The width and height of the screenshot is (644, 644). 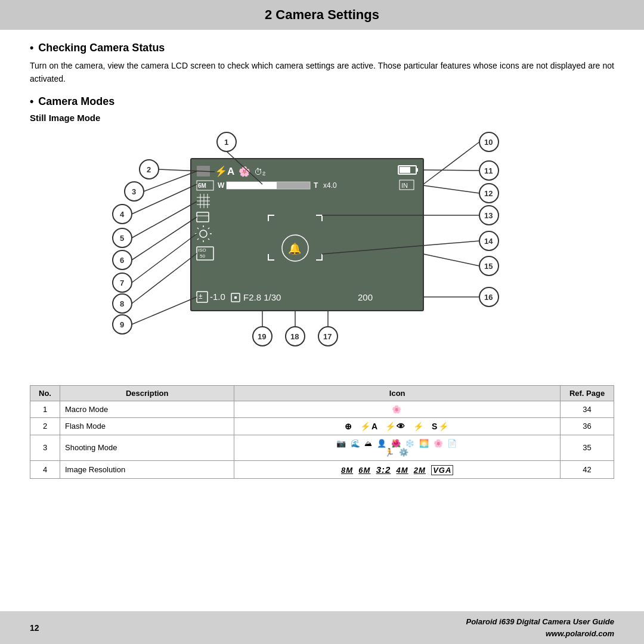 I want to click on checking-status-heading: • Checking Camera Status, so click(x=322, y=48).